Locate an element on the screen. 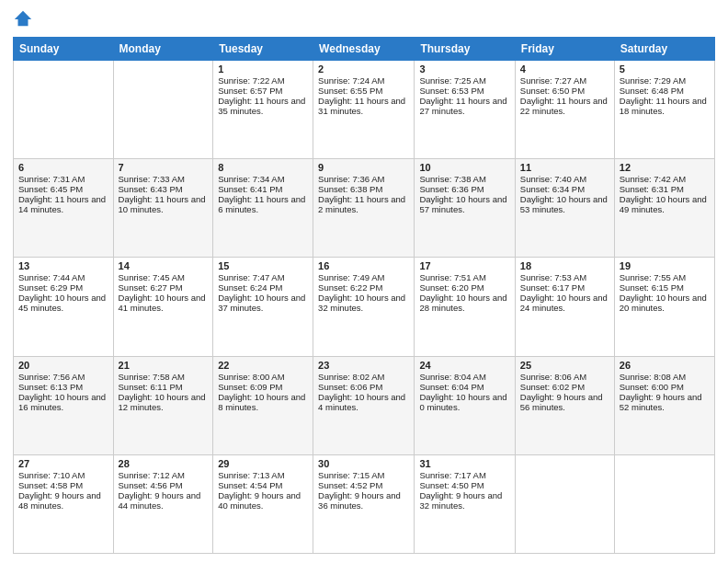 The width and height of the screenshot is (728, 563). sunrise-text: Sunrise: 7:13 AM is located at coordinates (263, 475).